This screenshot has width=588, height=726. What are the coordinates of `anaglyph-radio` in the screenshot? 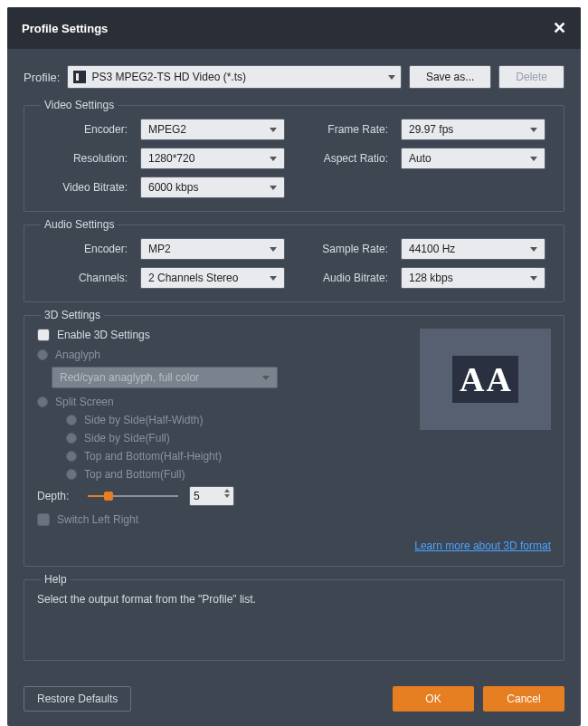 It's located at (43, 355).